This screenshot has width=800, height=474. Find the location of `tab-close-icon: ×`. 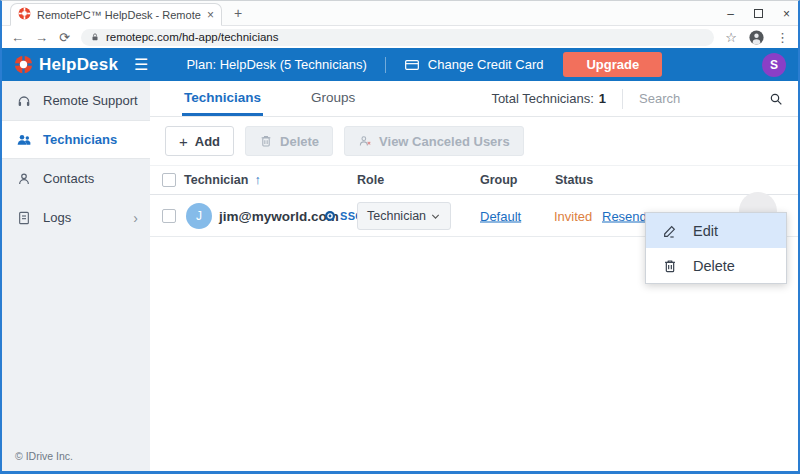

tab-close-icon: × is located at coordinates (210, 15).